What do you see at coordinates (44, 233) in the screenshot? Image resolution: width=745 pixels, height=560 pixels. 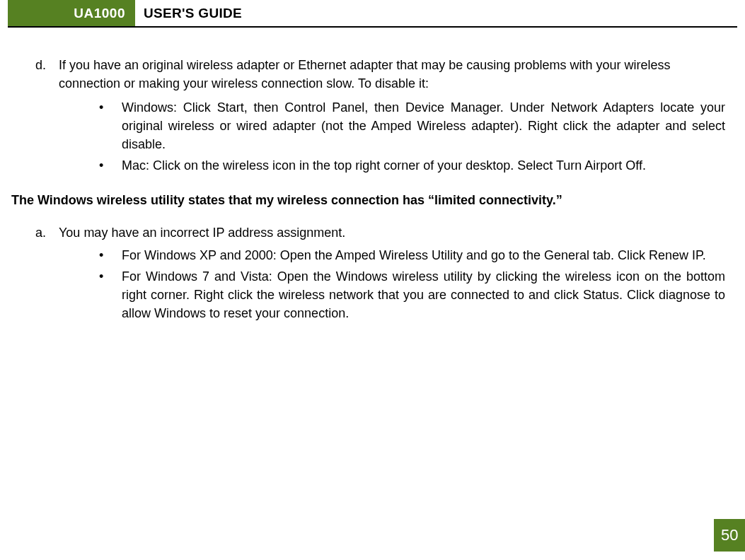 I see `list-marker: a.` at bounding box center [44, 233].